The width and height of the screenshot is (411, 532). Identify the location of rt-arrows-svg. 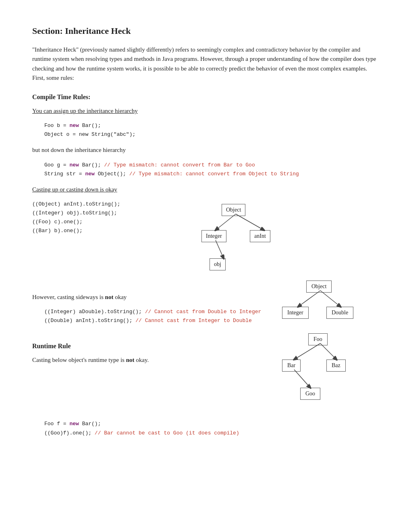
(326, 374).